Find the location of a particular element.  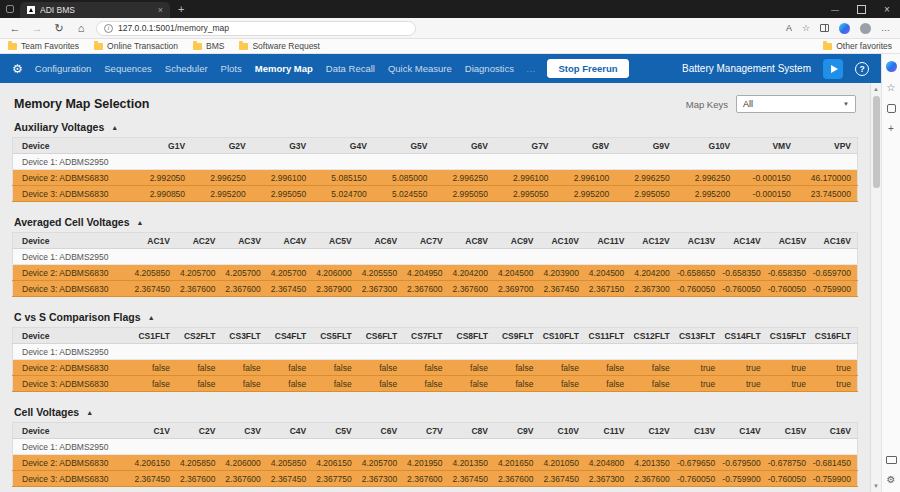

back-button: ← is located at coordinates (15, 28).